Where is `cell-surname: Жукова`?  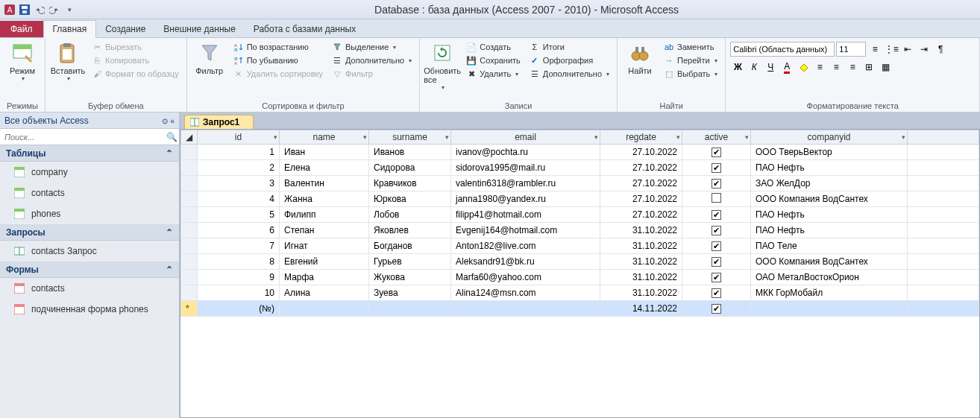 cell-surname: Жукова is located at coordinates (410, 277).